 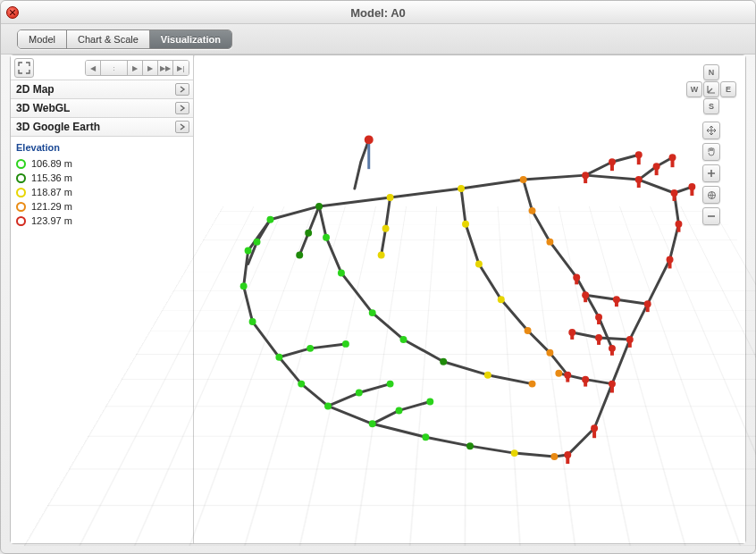 I want to click on nav-end-button: ▶|, so click(x=181, y=68).